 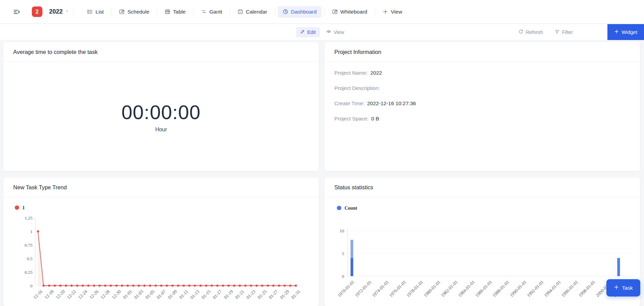 I want to click on svg-text: Count, so click(x=351, y=208).